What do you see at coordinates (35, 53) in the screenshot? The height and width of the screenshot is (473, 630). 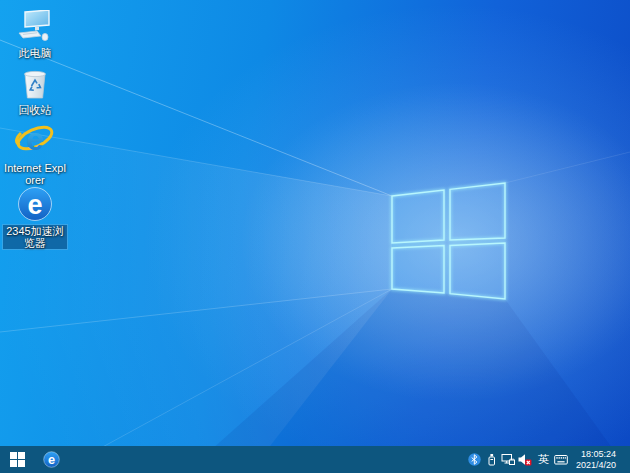 I see `desktop-icon-label: 此电脑` at bounding box center [35, 53].